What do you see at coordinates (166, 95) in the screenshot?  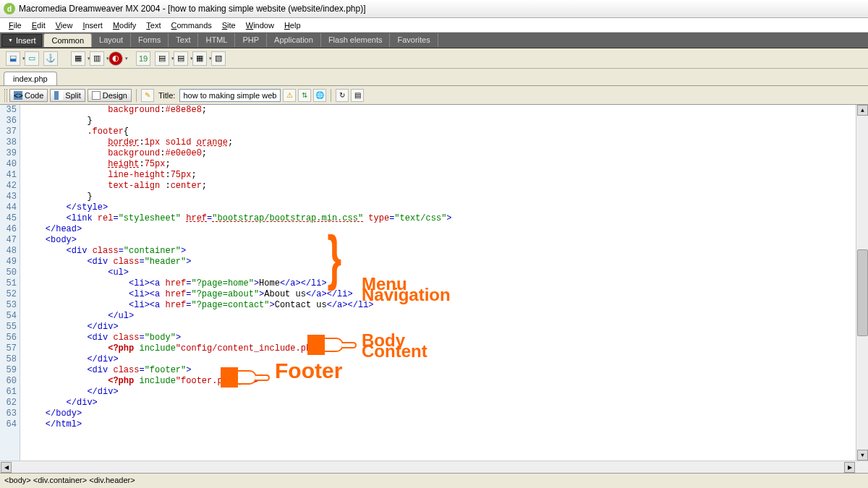 I see `title-label: Title:` at bounding box center [166, 95].